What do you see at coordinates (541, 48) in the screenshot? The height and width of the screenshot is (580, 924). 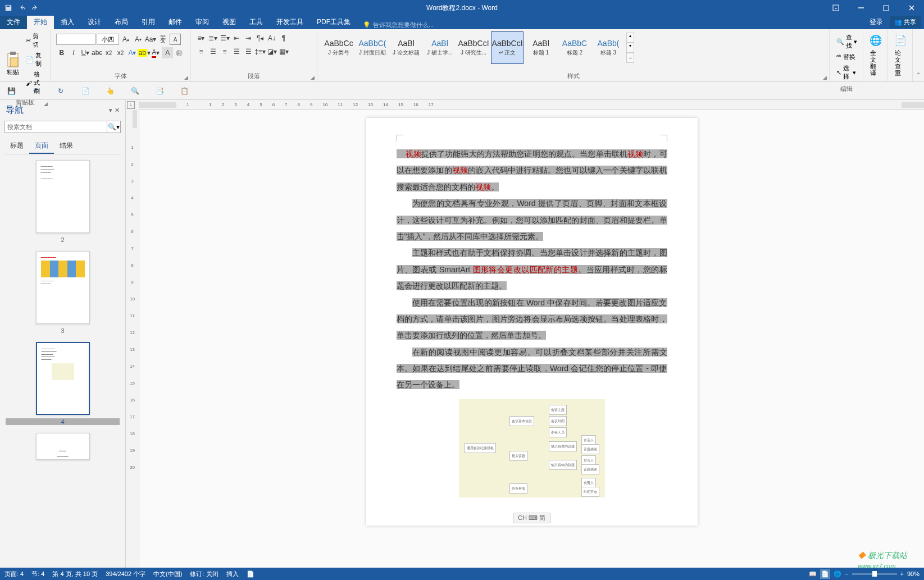 I see `style-item: AaBl标题 1` at bounding box center [541, 48].